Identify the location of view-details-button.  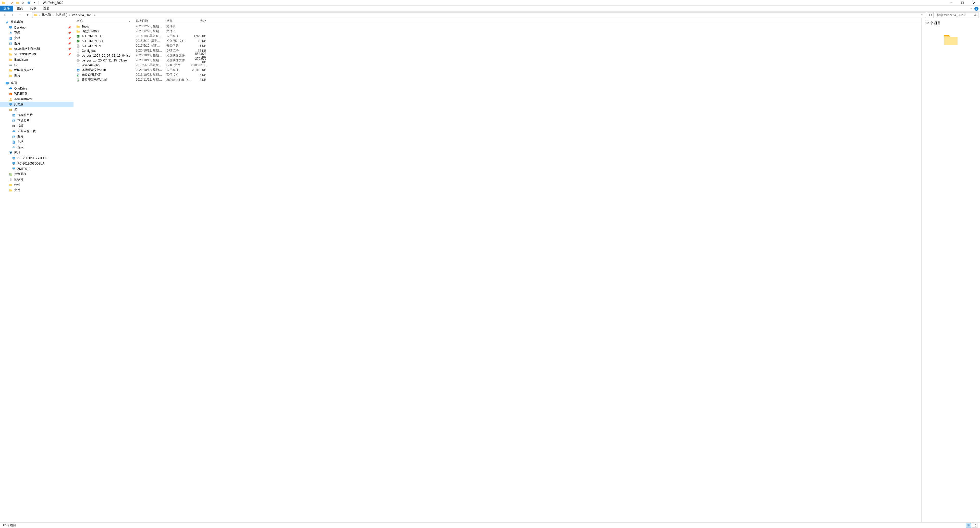
(969, 525).